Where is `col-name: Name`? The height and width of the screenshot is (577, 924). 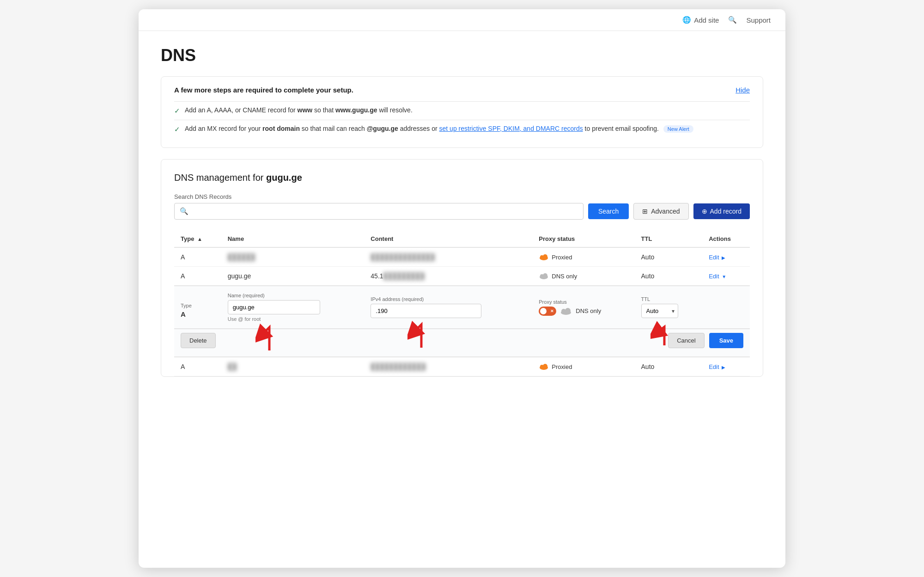
col-name: Name is located at coordinates (293, 239).